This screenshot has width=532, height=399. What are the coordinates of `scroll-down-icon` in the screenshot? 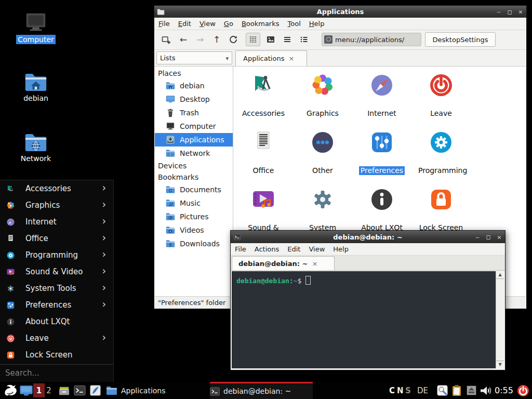 It's located at (500, 365).